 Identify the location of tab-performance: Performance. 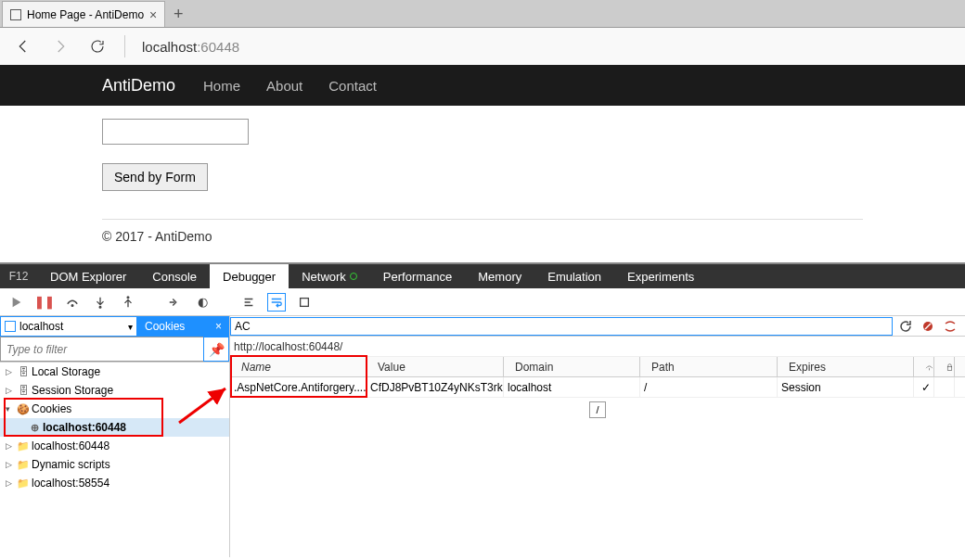
(418, 276).